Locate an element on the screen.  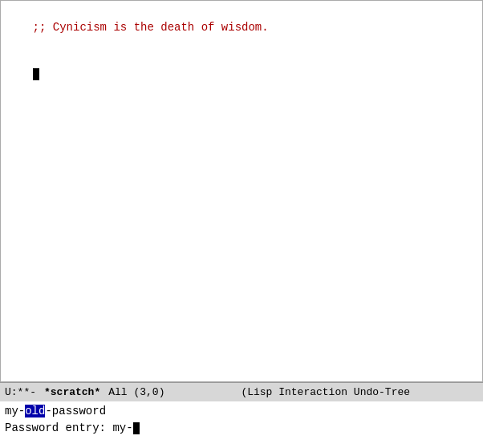
modeline-mode: (Lisp Interaction Undo-Tree is located at coordinates (326, 392).